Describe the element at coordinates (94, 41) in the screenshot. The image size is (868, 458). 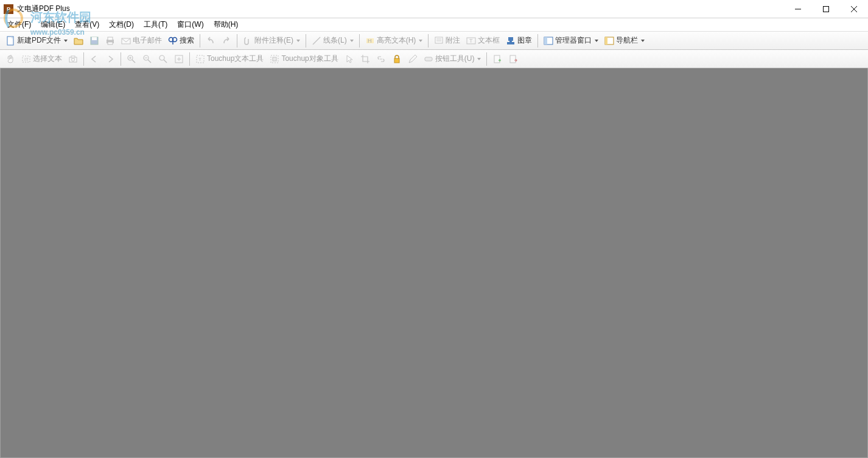
I see `save-button` at that location.